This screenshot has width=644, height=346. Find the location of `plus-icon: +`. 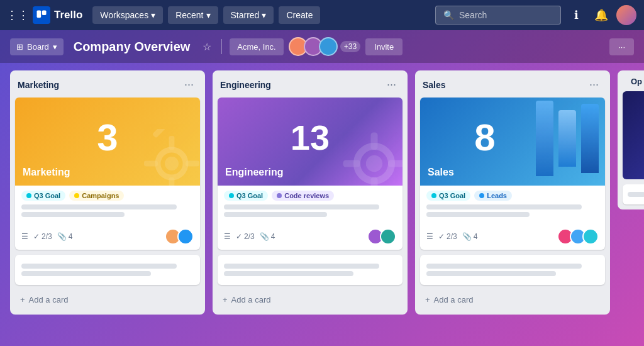

plus-icon: + is located at coordinates (428, 299).